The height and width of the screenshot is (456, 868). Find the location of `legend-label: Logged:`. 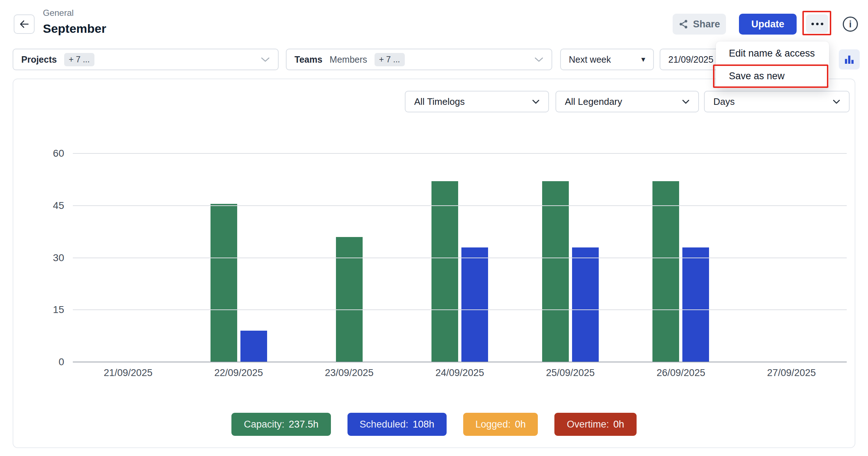

legend-label: Logged: is located at coordinates (493, 424).